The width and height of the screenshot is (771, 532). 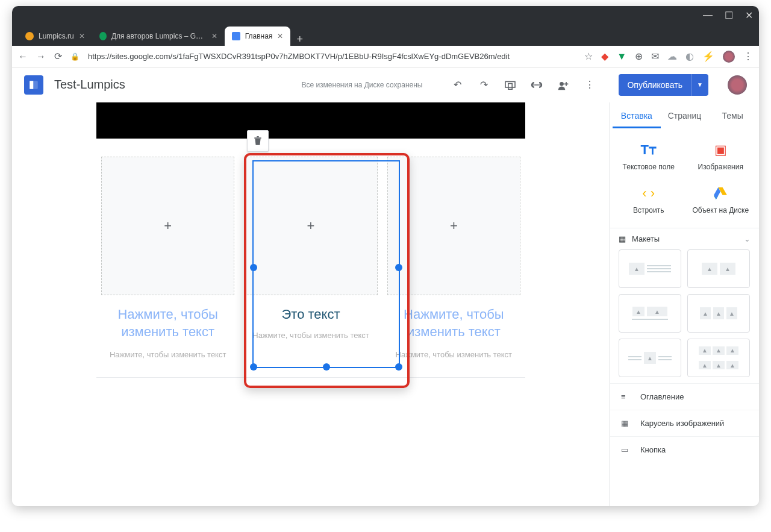 I want to click on more-icon: ⋮, so click(x=590, y=85).